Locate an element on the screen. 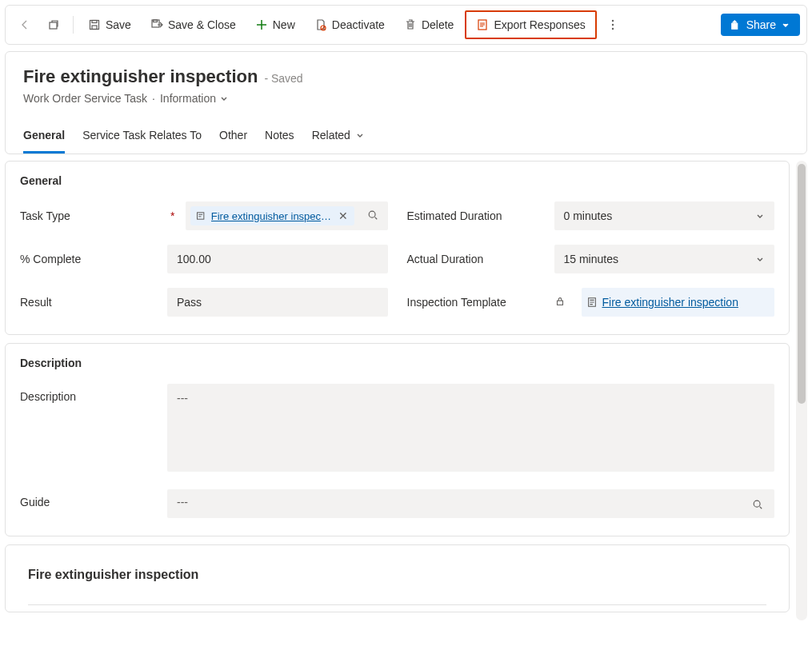 The width and height of the screenshot is (812, 646). label-description: Description is located at coordinates (88, 393).